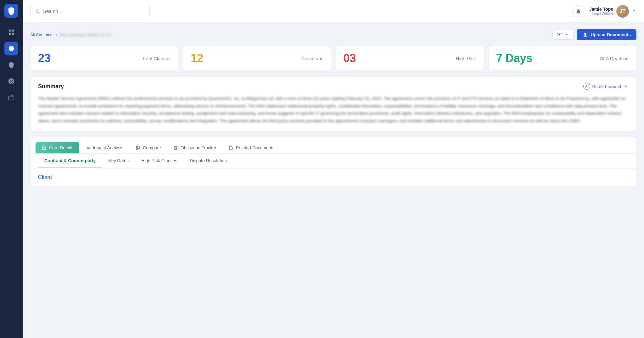  Describe the element at coordinates (604, 11) in the screenshot. I see `topbar-right: Jamie Tope Legal Officer JT` at that location.